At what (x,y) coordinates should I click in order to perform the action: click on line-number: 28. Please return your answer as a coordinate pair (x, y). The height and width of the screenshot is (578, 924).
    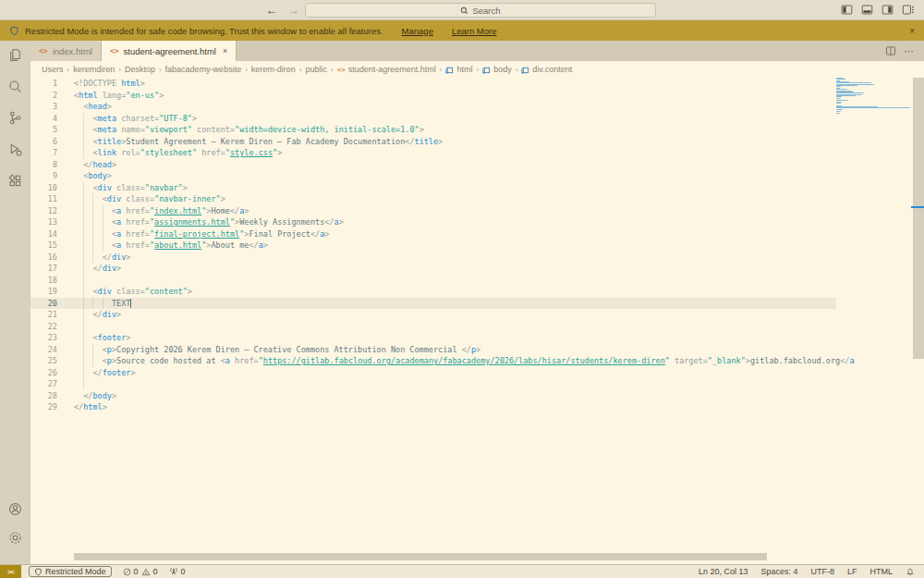
    Looking at the image, I should click on (44, 396).